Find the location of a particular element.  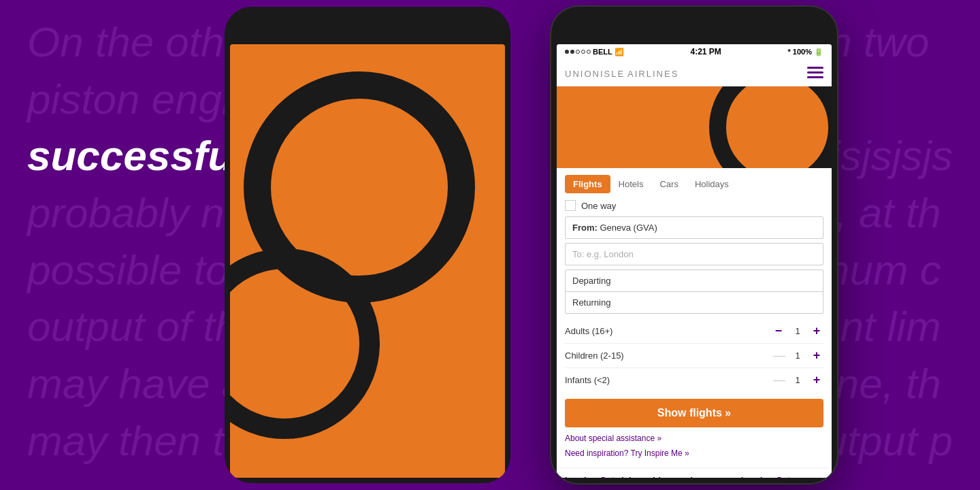

decorative-circle is located at coordinates (770, 127).